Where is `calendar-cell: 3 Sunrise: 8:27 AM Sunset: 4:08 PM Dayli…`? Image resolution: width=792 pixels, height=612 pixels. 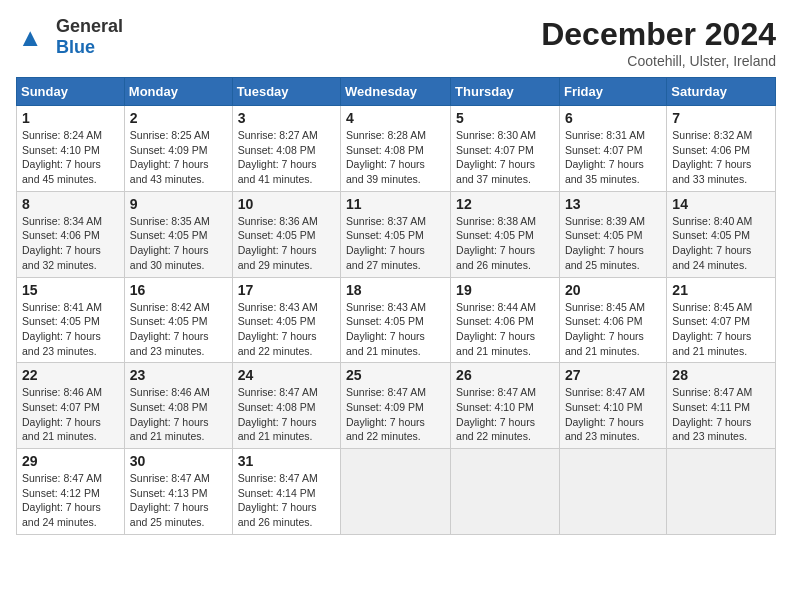 calendar-cell: 3 Sunrise: 8:27 AM Sunset: 4:08 PM Dayli… is located at coordinates (286, 149).